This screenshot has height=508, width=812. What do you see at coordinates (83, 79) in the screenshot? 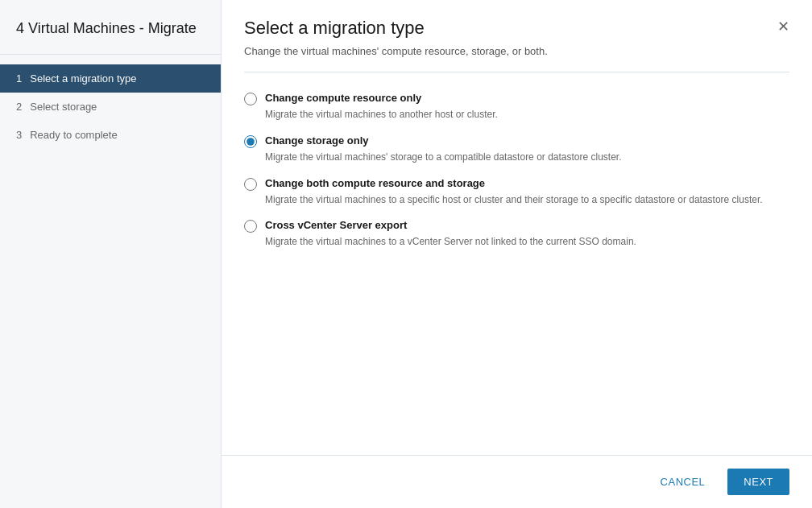
I see `step-label: Select a migration type` at bounding box center [83, 79].